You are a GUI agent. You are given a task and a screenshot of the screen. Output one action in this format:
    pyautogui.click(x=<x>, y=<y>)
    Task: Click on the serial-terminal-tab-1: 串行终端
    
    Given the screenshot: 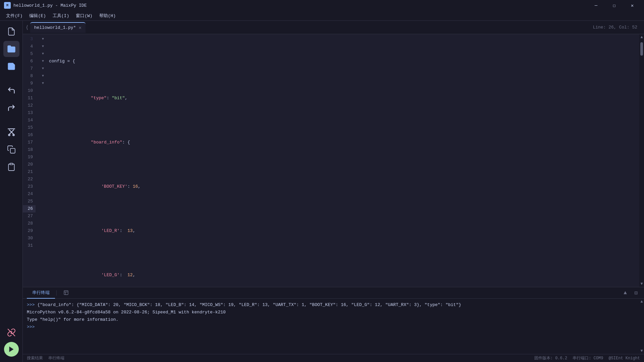 What is the action you would take?
    pyautogui.click(x=41, y=293)
    